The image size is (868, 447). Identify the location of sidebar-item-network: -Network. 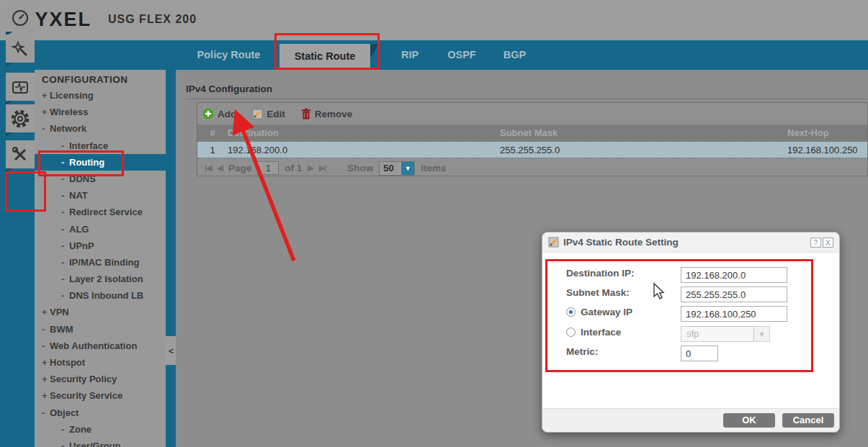
(100, 128).